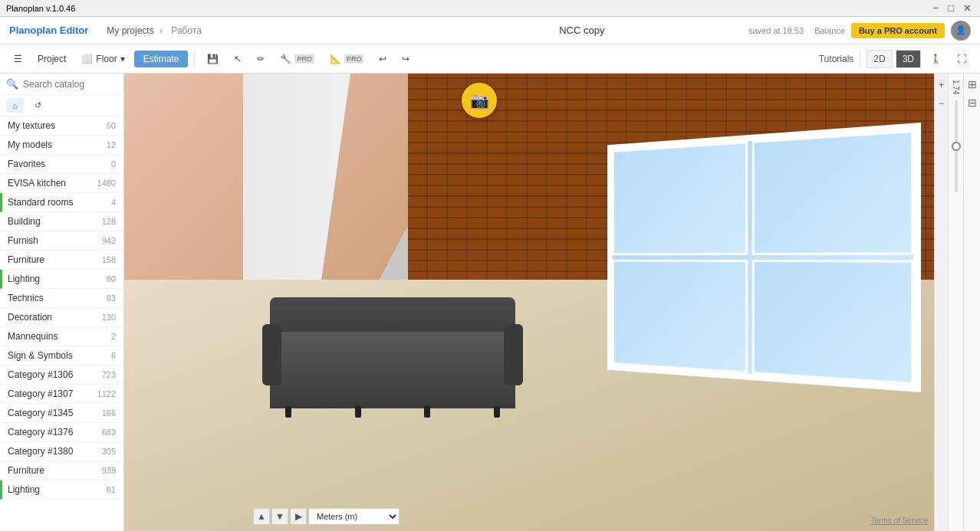  What do you see at coordinates (956, 146) in the screenshot?
I see `slider-thumb` at bounding box center [956, 146].